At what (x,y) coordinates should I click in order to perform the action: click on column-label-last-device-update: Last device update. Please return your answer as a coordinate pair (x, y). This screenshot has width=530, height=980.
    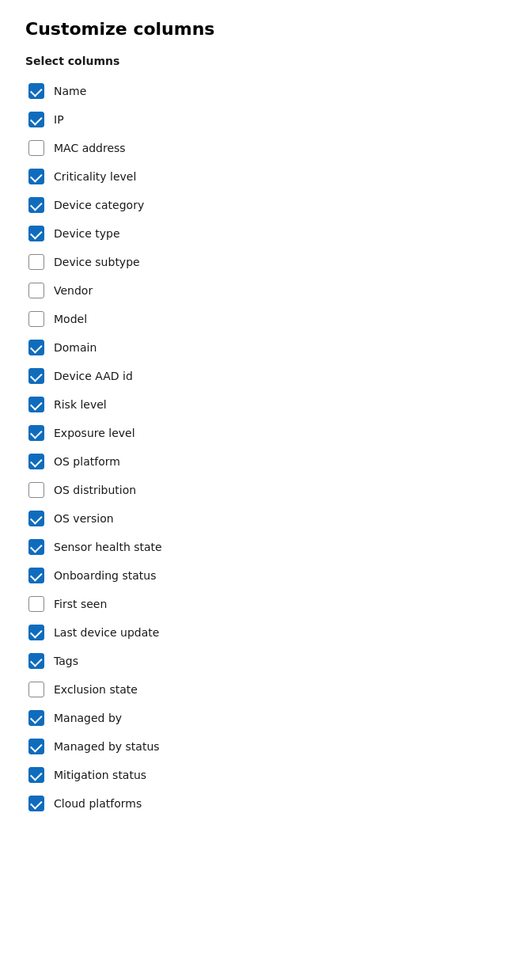
    Looking at the image, I should click on (106, 632).